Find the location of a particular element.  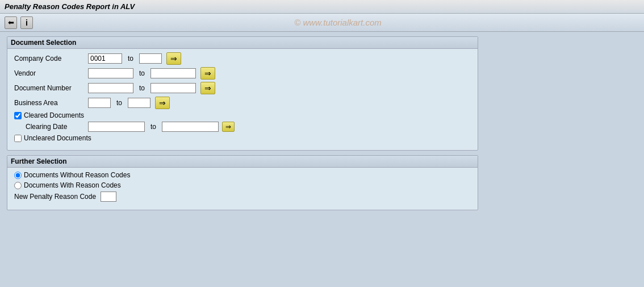

info-icon: i is located at coordinates (27, 23).